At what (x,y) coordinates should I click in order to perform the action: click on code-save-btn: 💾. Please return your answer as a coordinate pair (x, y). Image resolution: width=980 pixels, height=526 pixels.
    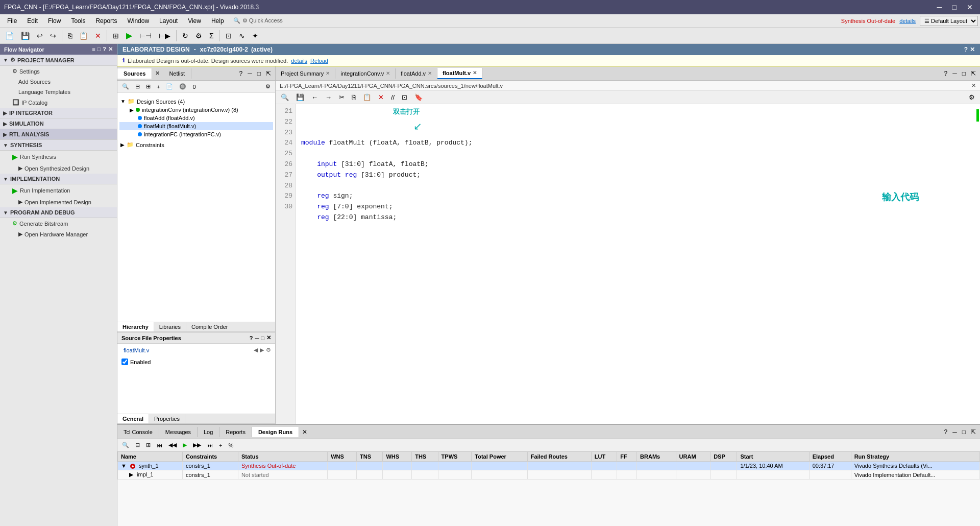
    Looking at the image, I should click on (300, 97).